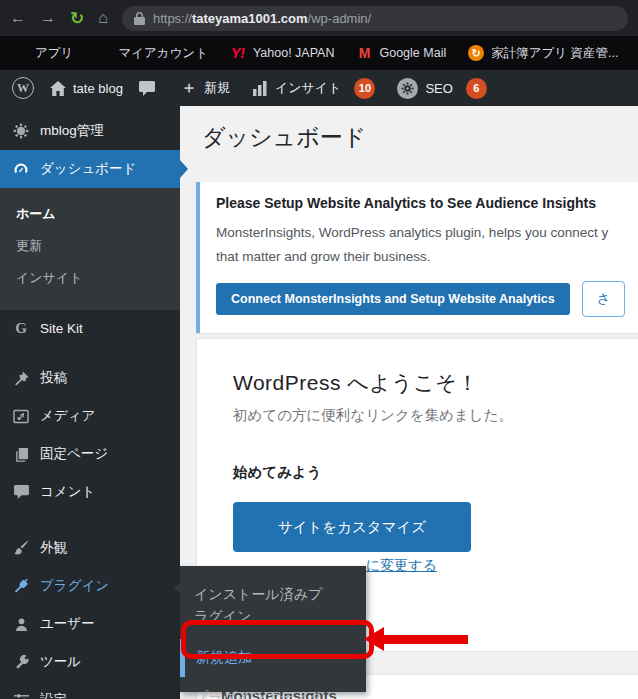  What do you see at coordinates (21, 624) in the screenshot?
I see `user-icon` at bounding box center [21, 624].